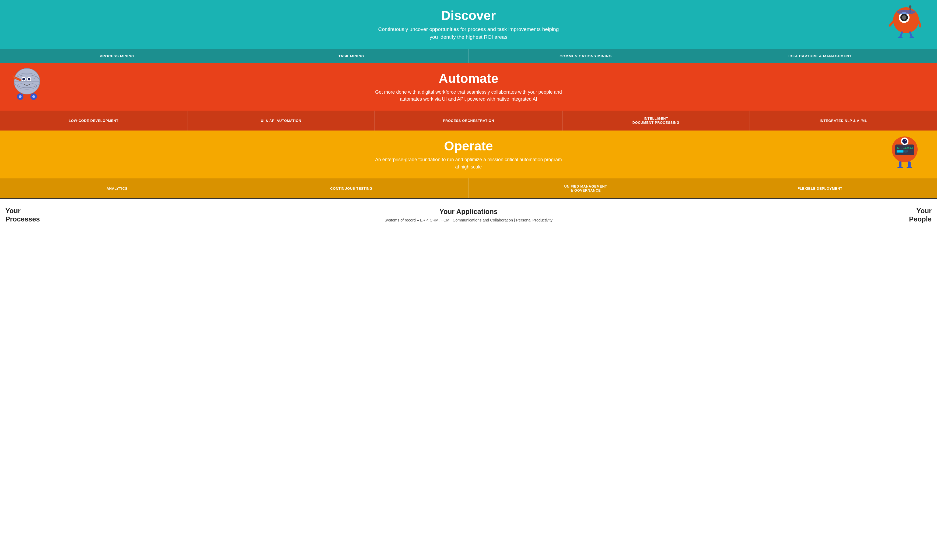  I want to click on tab-flexible-deployment: FLEXIBLE DEPLOYMENT, so click(820, 189).